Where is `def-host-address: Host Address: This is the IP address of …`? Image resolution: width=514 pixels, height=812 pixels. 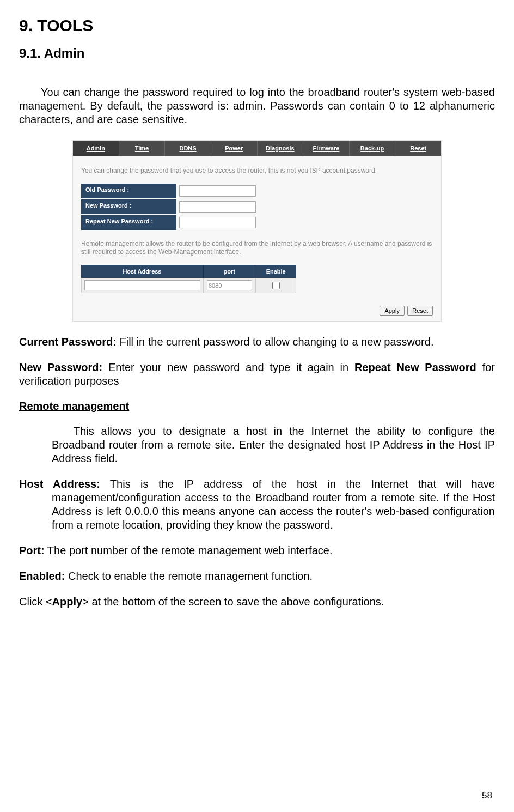 def-host-address: Host Address: This is the IP address of … is located at coordinates (257, 505).